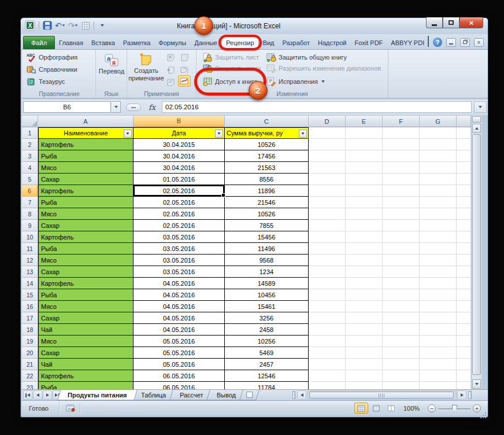 The image size is (504, 435). Describe the element at coordinates (407, 43) in the screenshot. I see `tab-ABBYY PDI: ABBYY PDI` at that location.